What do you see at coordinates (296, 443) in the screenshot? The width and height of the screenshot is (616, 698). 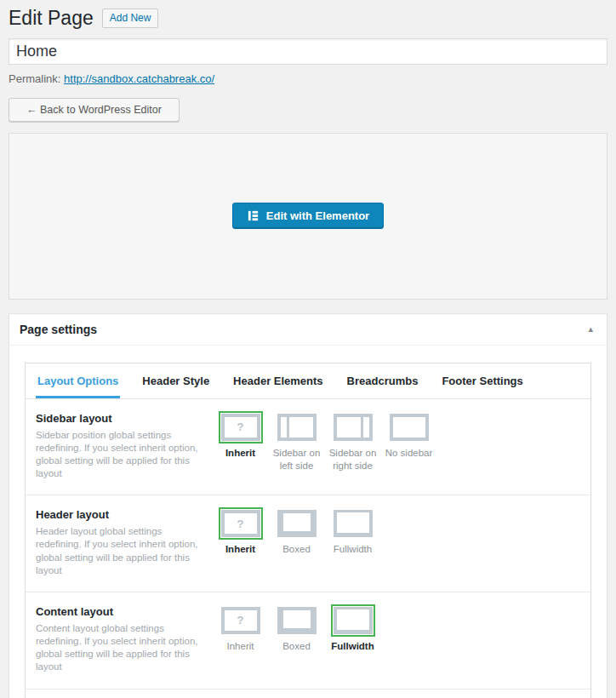 I see `layout-option-sidebar-on-left-side: Sidebar on left side` at bounding box center [296, 443].